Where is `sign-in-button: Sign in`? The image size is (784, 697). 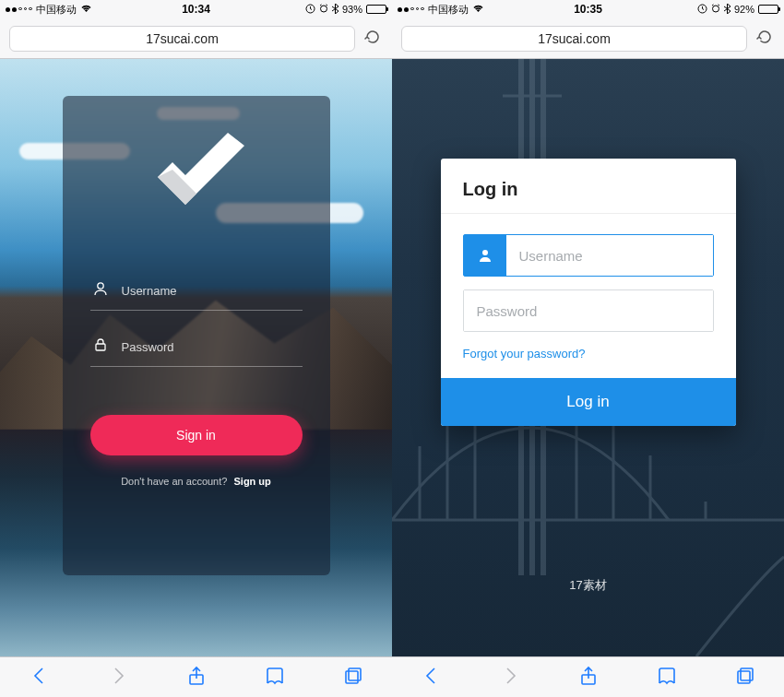 sign-in-button: Sign in is located at coordinates (196, 435).